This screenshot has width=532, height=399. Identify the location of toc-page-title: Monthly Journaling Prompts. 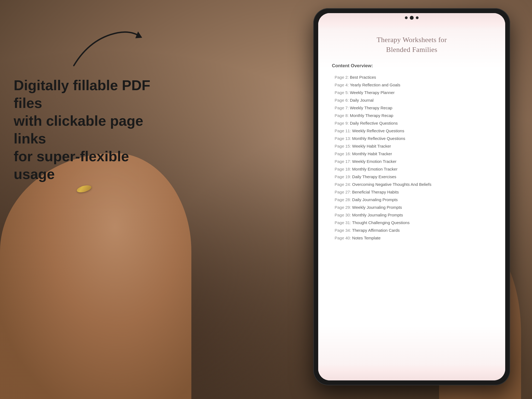
(378, 215).